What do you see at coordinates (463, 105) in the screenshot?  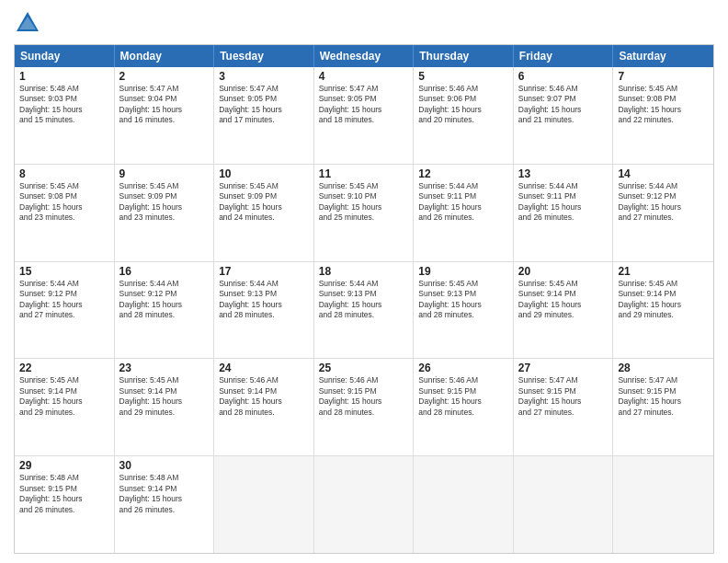 I see `day-info: Sunrise: 5:46 AMSunset: 9:06 PMDaylight:…` at bounding box center [463, 105].